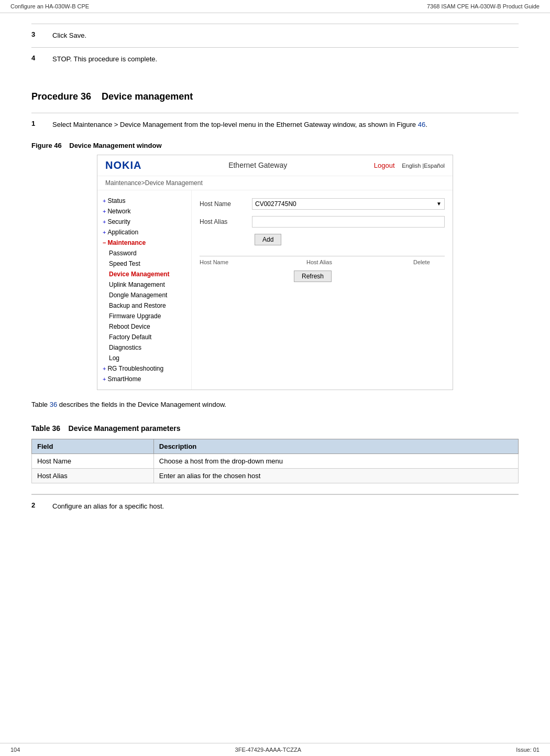 This screenshot has height=756, width=550. What do you see at coordinates (275, 183) in the screenshot?
I see `nokia-breadcrumb: Maintenance>Device Management` at bounding box center [275, 183].